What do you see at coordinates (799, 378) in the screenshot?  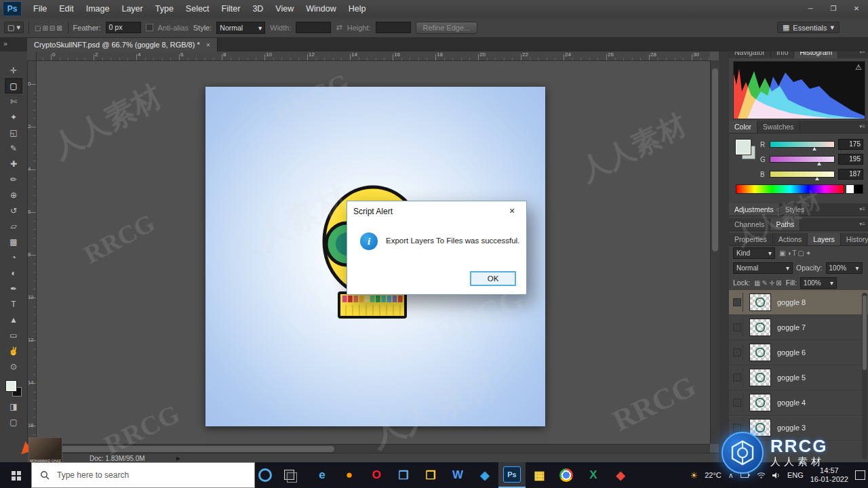 I see `layer-row: goggle 5` at bounding box center [799, 378].